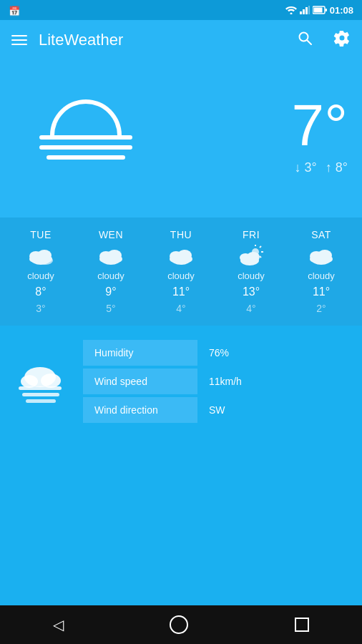 This screenshot has width=362, height=644. What do you see at coordinates (41, 235) in the screenshot?
I see `day-label-tue: TUE` at bounding box center [41, 235].